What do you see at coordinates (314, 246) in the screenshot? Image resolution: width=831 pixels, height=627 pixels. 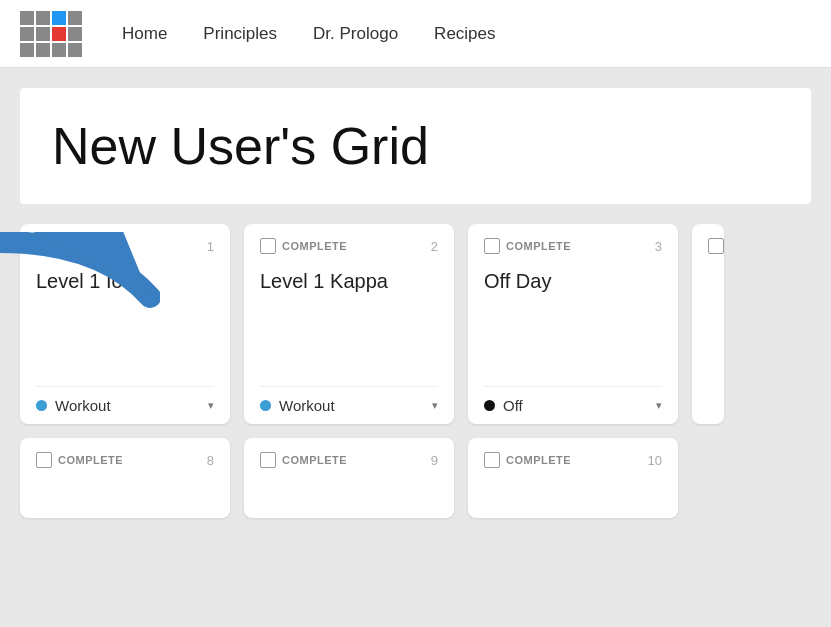 I see `card-2-complete-label: COMPLETE` at bounding box center [314, 246].